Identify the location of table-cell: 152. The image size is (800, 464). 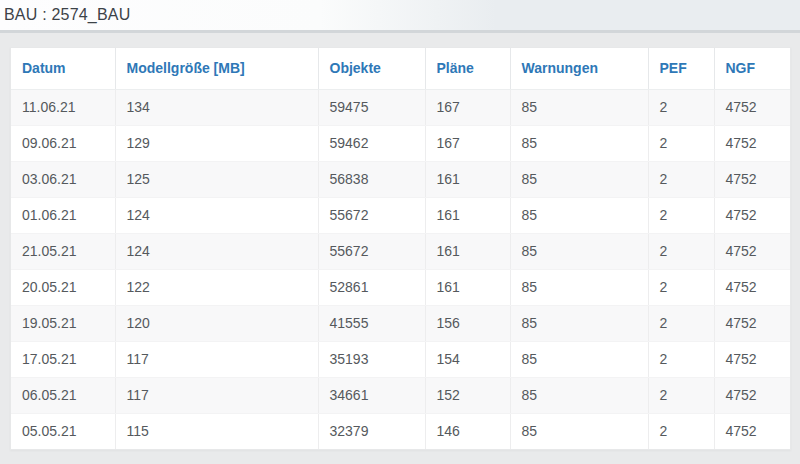
(468, 395).